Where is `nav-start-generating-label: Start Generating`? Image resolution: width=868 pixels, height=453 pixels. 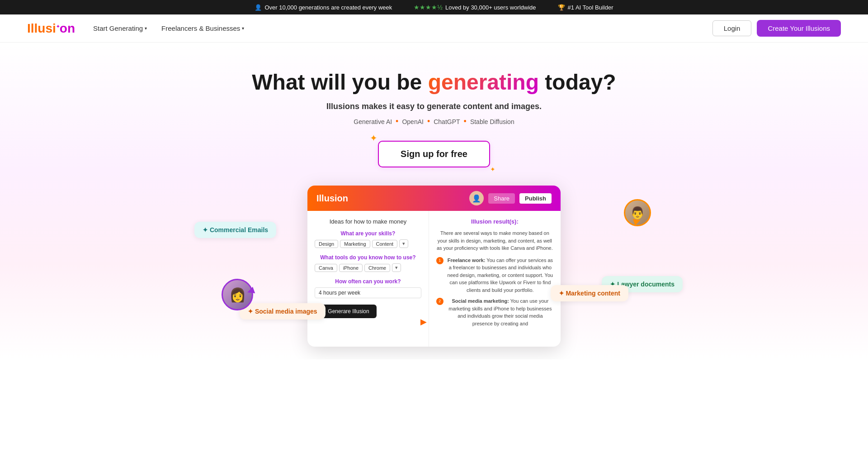
nav-start-generating-label: Start Generating is located at coordinates (118, 28).